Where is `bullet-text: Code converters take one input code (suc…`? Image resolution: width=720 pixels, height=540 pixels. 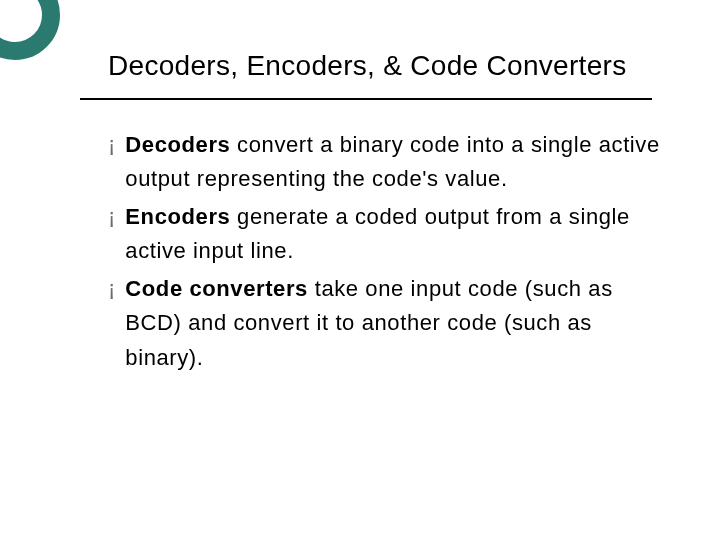 bullet-text: Code converters take one input code (suc… is located at coordinates (396, 323).